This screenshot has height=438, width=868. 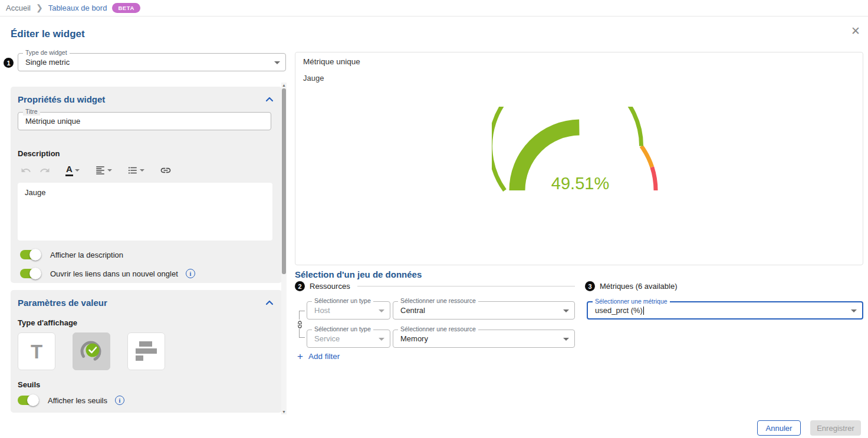 What do you see at coordinates (300, 356) in the screenshot?
I see `plus-icon: +` at bounding box center [300, 356].